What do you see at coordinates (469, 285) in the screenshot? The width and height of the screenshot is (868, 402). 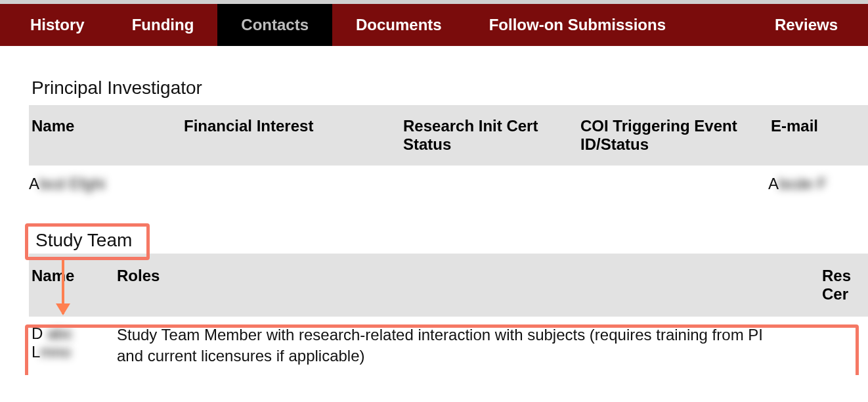 I see `st-header-roles: Roles` at bounding box center [469, 285].